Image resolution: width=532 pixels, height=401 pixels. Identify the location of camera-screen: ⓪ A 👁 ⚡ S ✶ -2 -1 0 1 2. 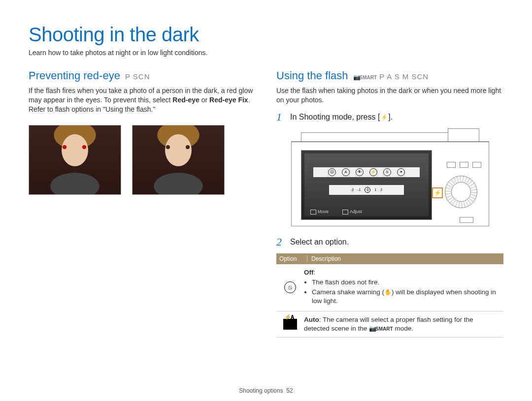
(366, 185).